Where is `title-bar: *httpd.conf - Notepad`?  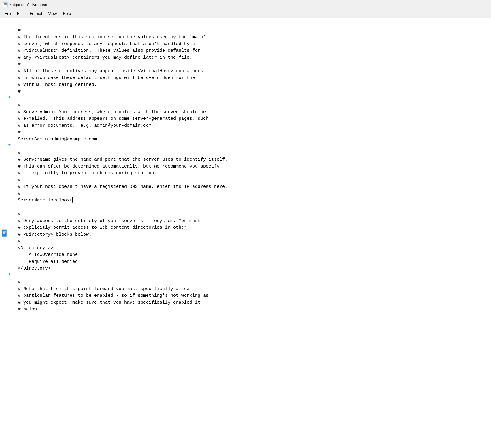
title-bar: *httpd.conf - Notepad is located at coordinates (246, 5).